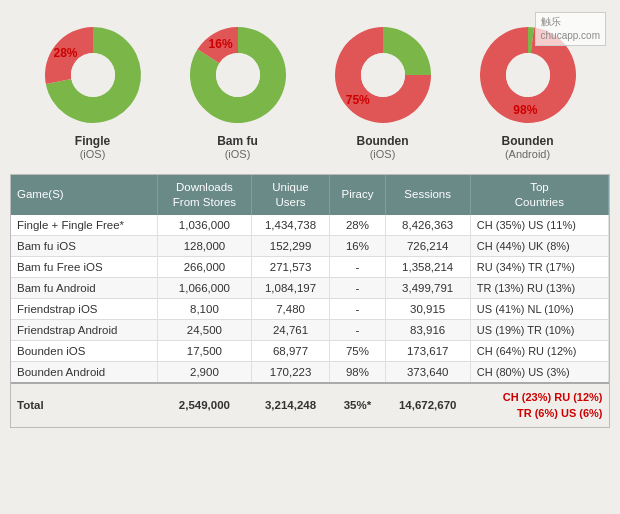  What do you see at coordinates (290, 288) in the screenshot?
I see `cell-users: 1,084,197` at bounding box center [290, 288].